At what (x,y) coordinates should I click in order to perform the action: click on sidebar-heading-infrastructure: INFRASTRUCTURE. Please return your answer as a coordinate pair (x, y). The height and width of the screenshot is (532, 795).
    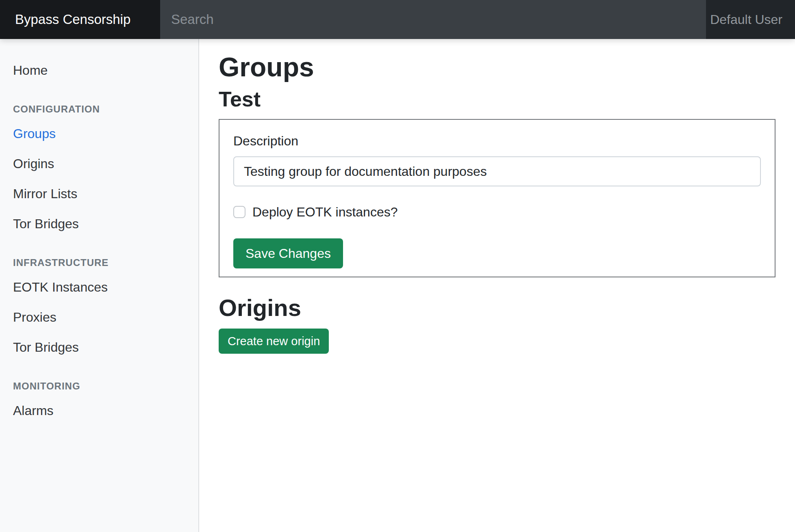
    Looking at the image, I should click on (99, 263).